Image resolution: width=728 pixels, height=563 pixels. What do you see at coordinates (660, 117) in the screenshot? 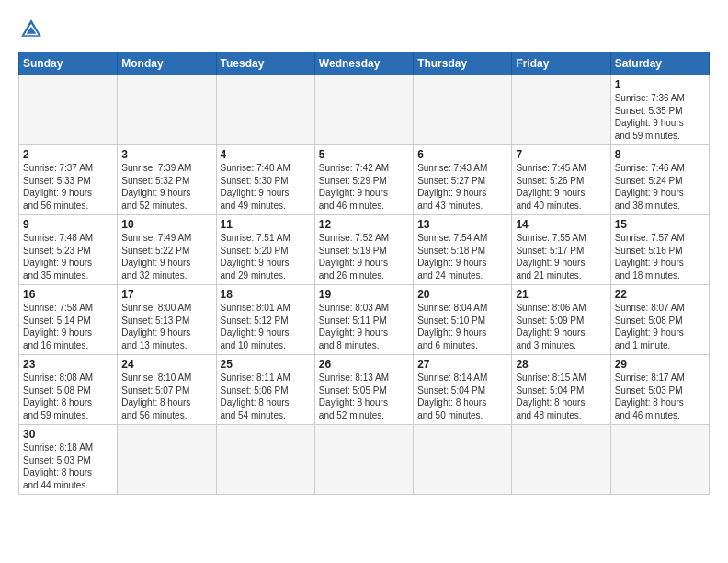
I see `day-info: Sunrise: 7:36 AMSunset: 5:35 PMDaylight:…` at bounding box center [660, 117].